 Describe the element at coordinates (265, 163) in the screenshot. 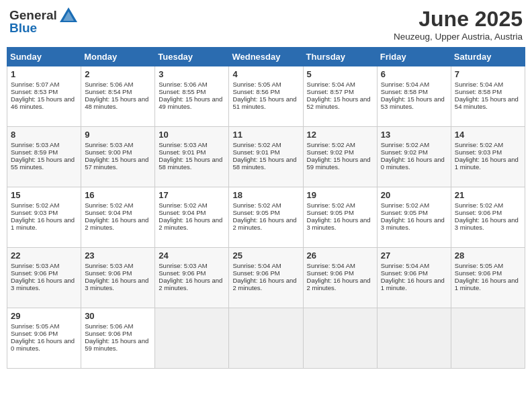

I see `daylight-text: Daylight: 15 hours and 58 minutes.` at that location.